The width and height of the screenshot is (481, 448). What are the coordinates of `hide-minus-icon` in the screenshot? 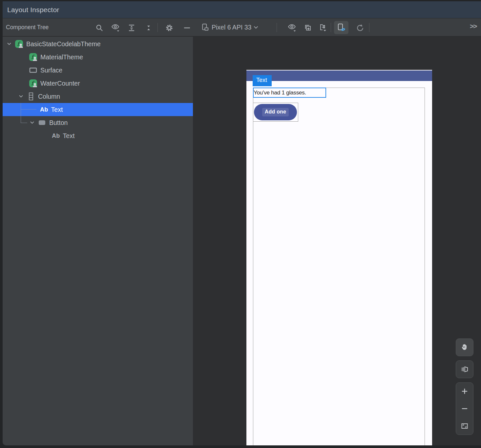 It's located at (187, 28).